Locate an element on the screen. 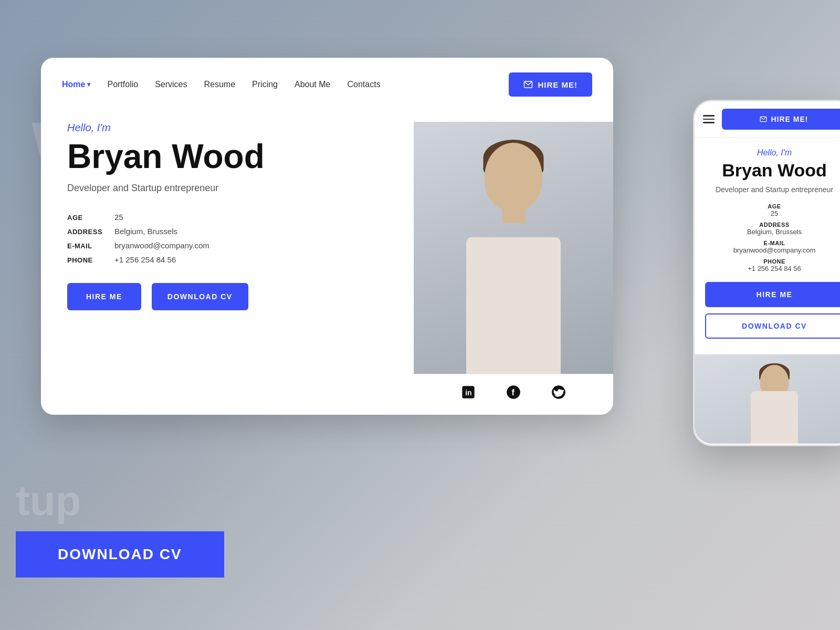 This screenshot has height=630, width=840. nav-contacts: Contacts is located at coordinates (363, 85).